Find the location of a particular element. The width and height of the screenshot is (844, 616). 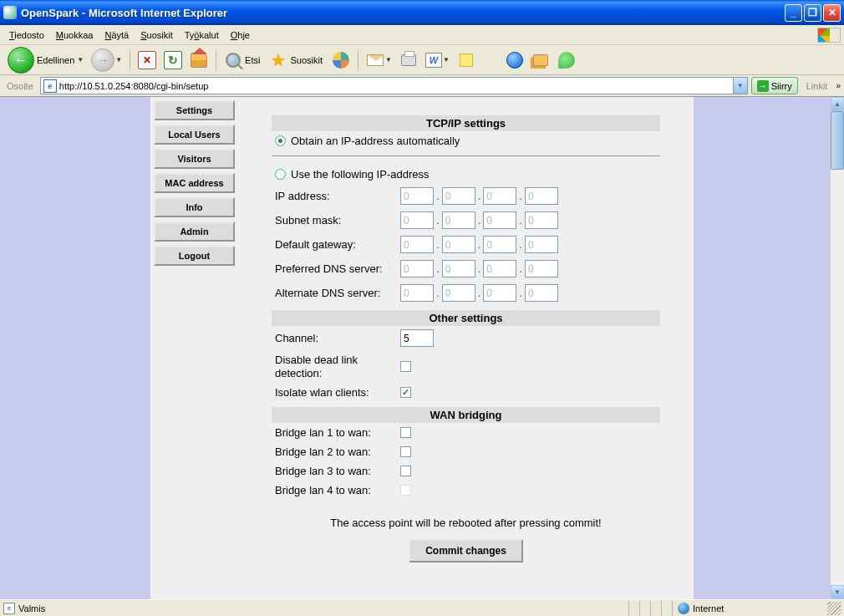

sidebar-item-info: Info is located at coordinates (194, 207).